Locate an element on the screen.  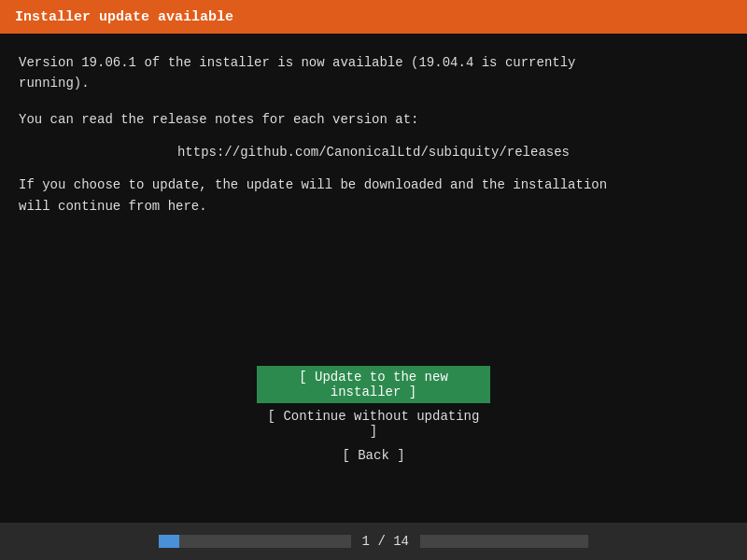
progress-track is located at coordinates (265, 541).